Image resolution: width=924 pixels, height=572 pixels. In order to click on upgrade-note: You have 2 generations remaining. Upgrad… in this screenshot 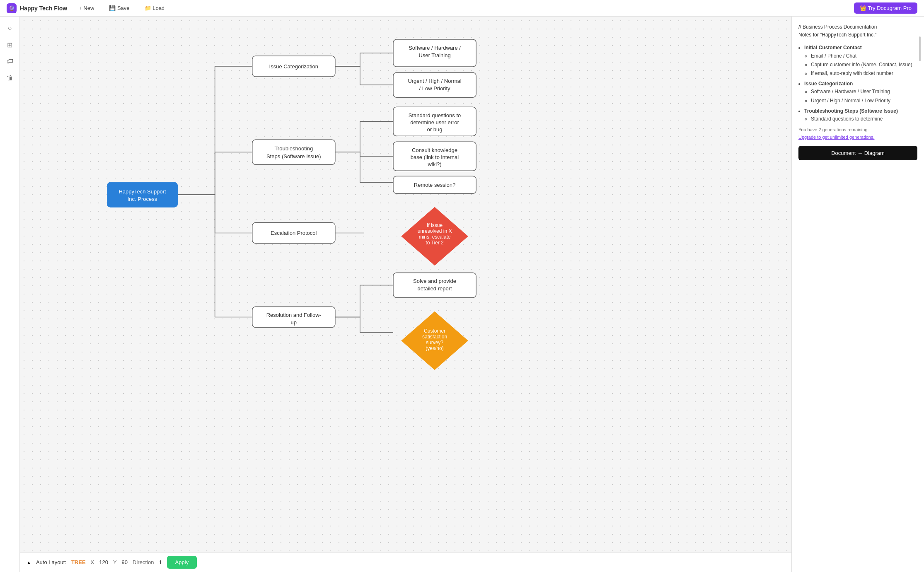, I will do `click(858, 133)`.